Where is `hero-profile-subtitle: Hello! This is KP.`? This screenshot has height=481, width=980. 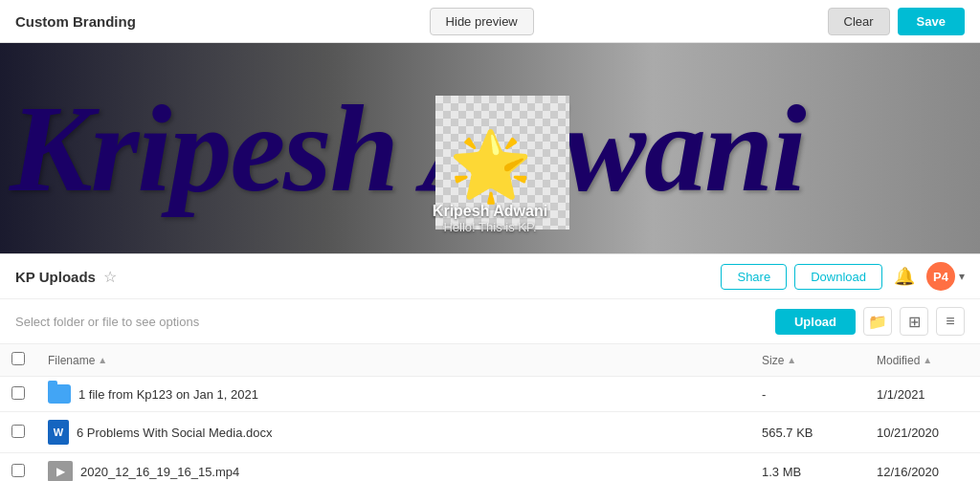 hero-profile-subtitle: Hello! This is KP. is located at coordinates (490, 228).